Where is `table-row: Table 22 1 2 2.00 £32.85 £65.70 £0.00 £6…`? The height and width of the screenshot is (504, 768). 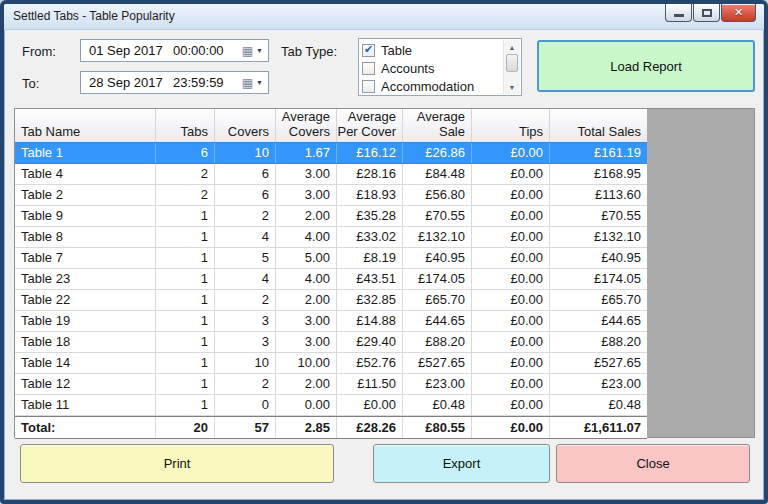 table-row: Table 22 1 2 2.00 £32.85 £65.70 £0.00 £6… is located at coordinates (331, 300).